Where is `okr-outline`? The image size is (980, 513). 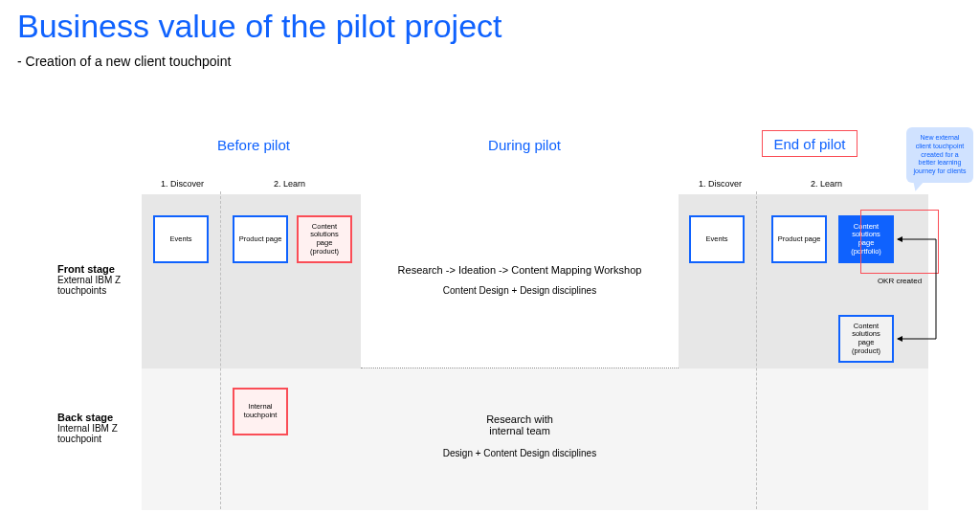 okr-outline is located at coordinates (900, 241).